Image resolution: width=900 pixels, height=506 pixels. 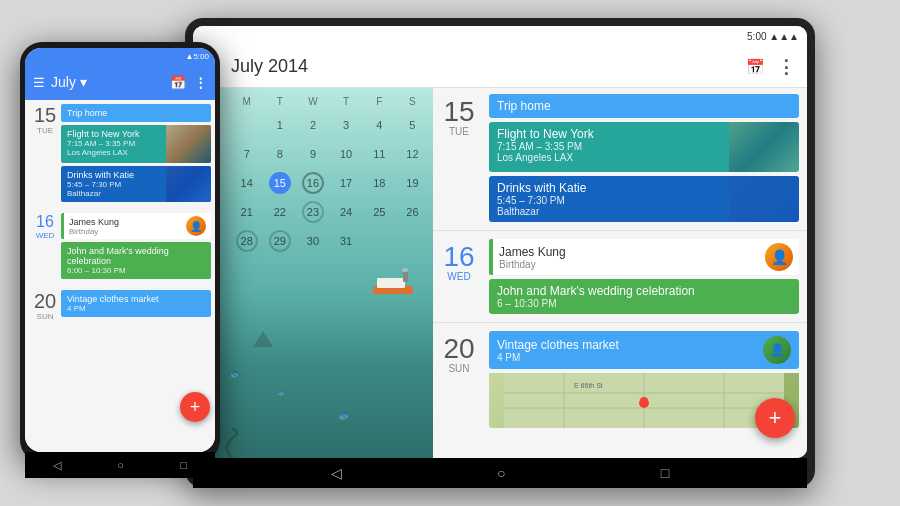 What do you see at coordinates (280, 241) in the screenshot?
I see `cal-day-29: 29` at bounding box center [280, 241].